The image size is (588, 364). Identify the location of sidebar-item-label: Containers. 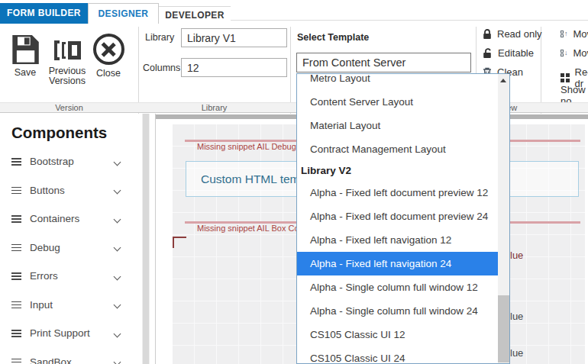
(55, 218).